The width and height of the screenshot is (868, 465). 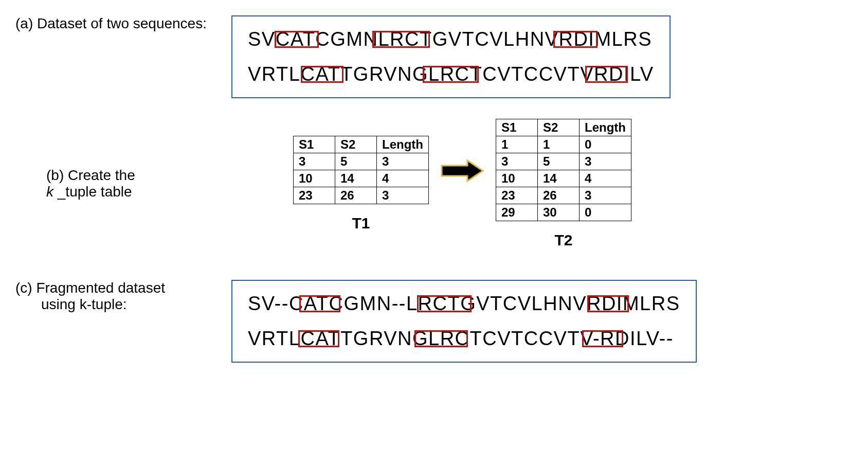 I want to click on table-t1-block: S1S2Length3531014423263 T1, so click(x=361, y=184).